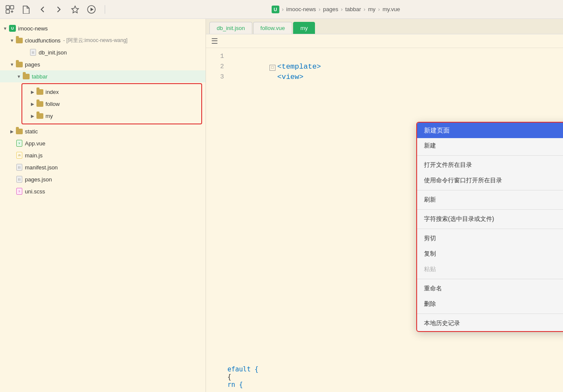  I want to click on tab-follow-vue: follow.vue, so click(273, 28).